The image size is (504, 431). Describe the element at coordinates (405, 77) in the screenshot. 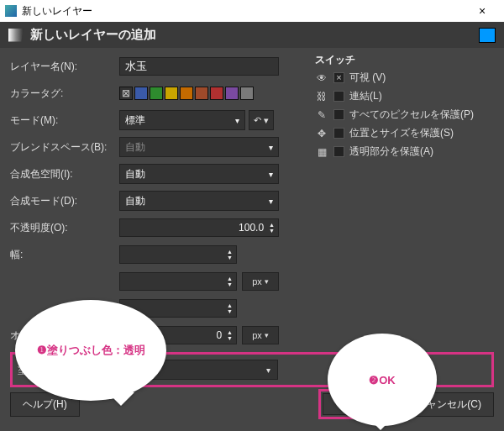

I see `switch-visible: 👁 可視 (V)` at that location.